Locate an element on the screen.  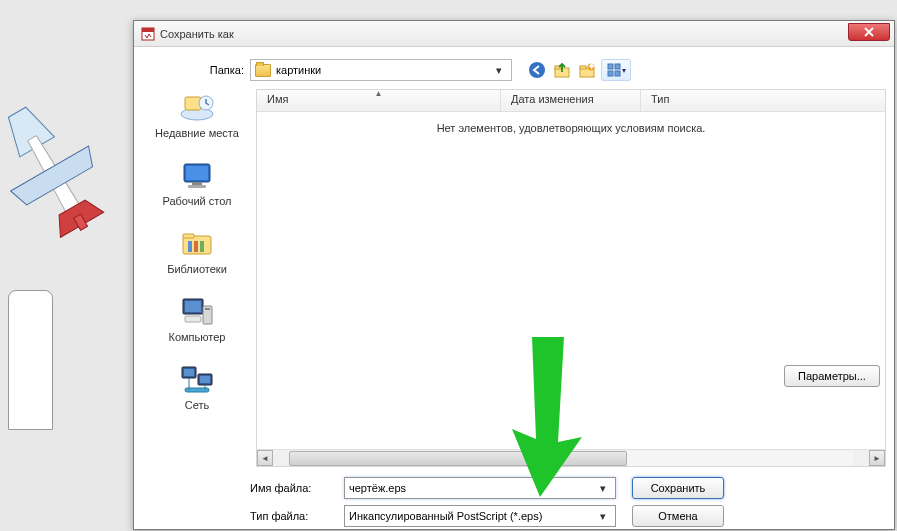
back-icon is located at coordinates (537, 70).